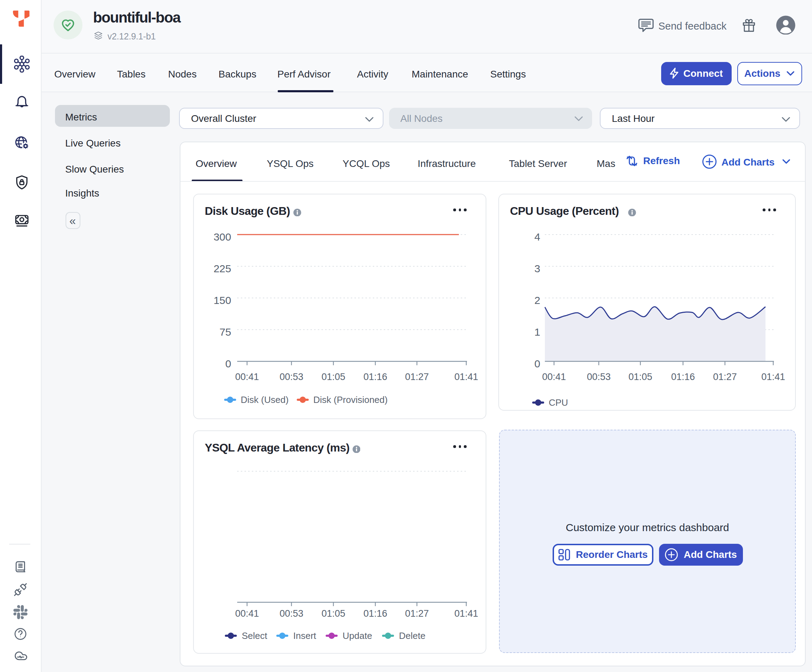 The height and width of the screenshot is (672, 812). What do you see at coordinates (225, 332) in the screenshot?
I see `svg-text: 75` at bounding box center [225, 332].